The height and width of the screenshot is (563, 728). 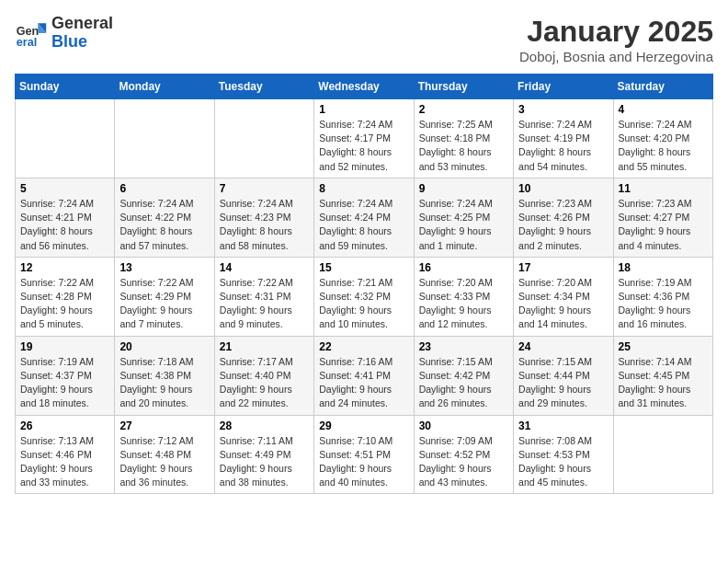 I want to click on day-number: 19, so click(x=64, y=347).